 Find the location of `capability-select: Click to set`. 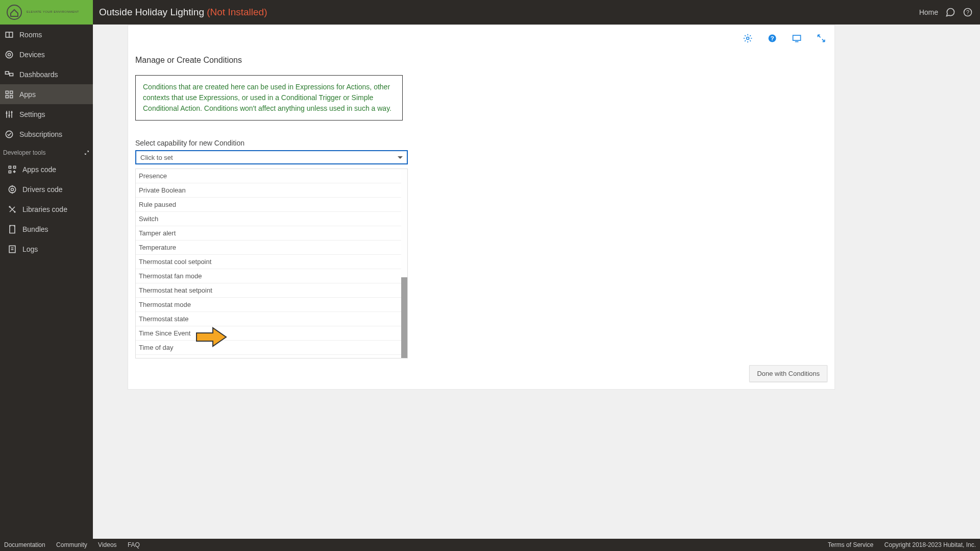

capability-select: Click to set is located at coordinates (272, 157).